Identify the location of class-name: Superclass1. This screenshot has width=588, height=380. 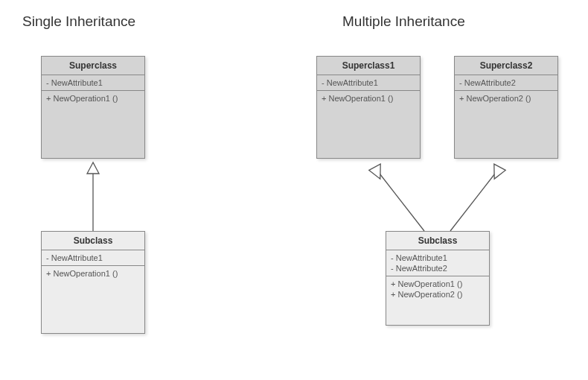
(368, 66).